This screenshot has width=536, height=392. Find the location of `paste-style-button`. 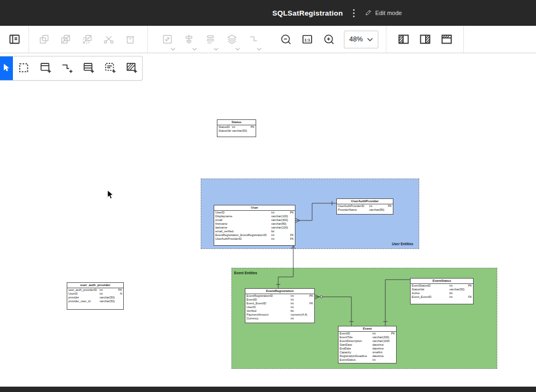

paste-style-button is located at coordinates (87, 39).